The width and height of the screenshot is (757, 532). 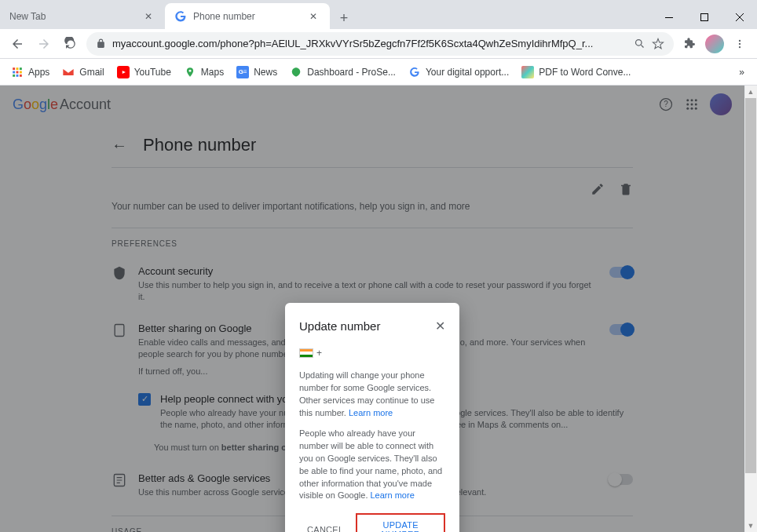 I want to click on google-g-icon, so click(x=415, y=72).